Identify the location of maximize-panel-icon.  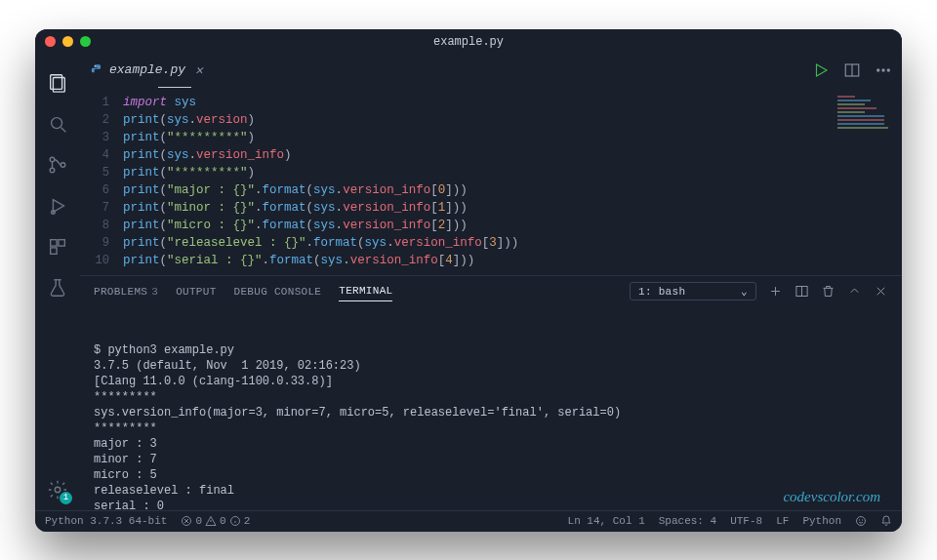
(855, 291).